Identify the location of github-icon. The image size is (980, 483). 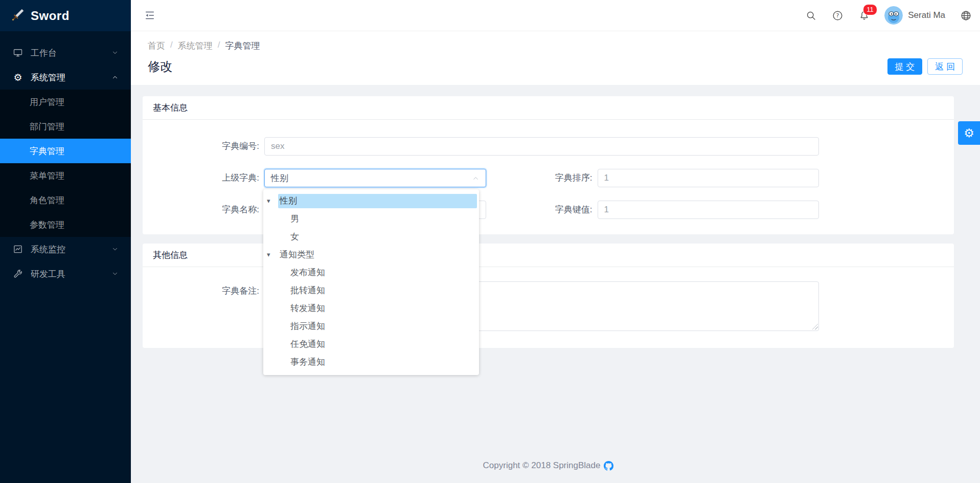
(608, 466).